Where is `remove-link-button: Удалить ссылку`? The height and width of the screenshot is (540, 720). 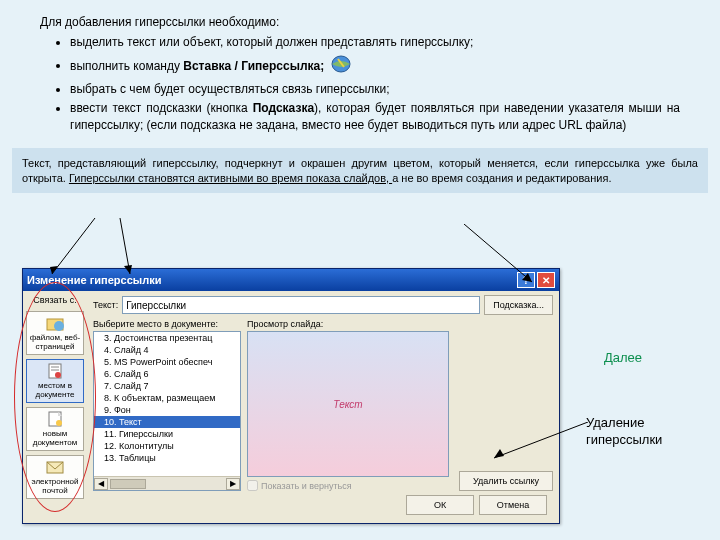 remove-link-button: Удалить ссылку is located at coordinates (506, 481).